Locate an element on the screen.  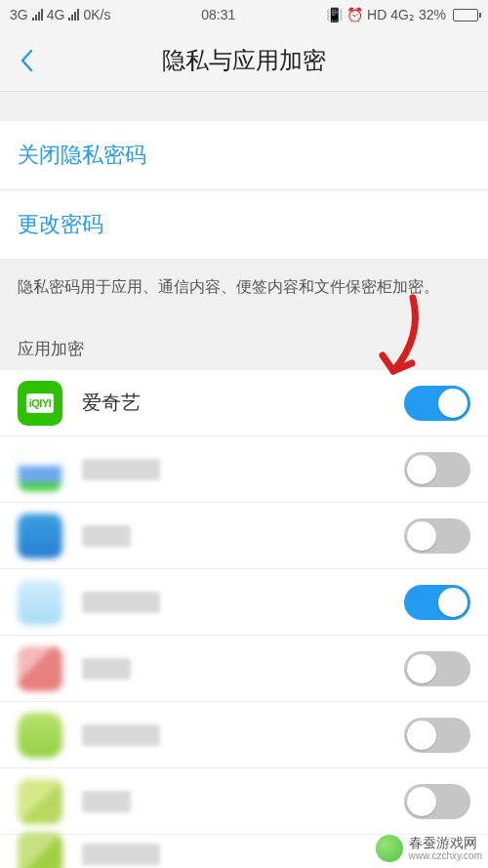
watermark-line1: 春蚕游戏网 is located at coordinates (445, 844).